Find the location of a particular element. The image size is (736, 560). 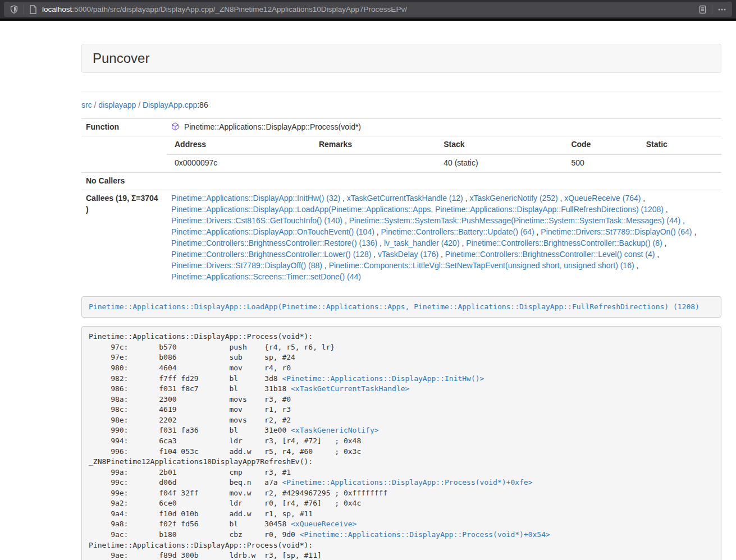

metrics-values-row: 0x0000097c 40 (static) 500 is located at coordinates (444, 163).